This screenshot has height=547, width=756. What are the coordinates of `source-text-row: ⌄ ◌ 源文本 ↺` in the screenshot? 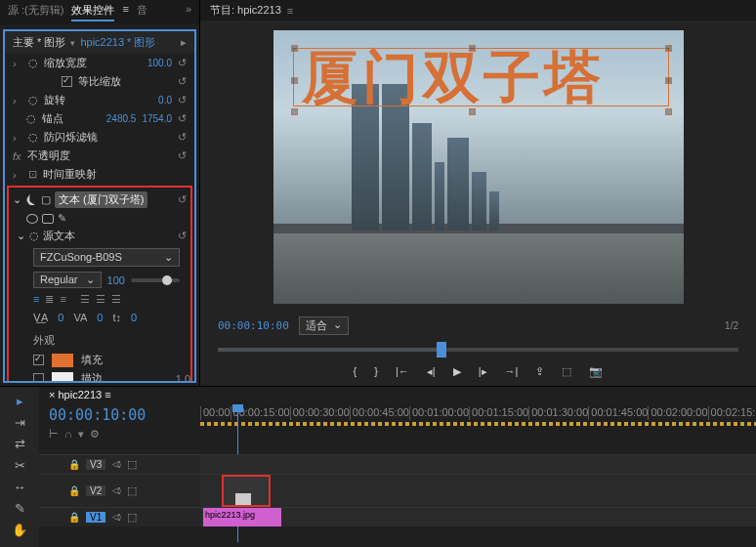 It's located at (100, 236).